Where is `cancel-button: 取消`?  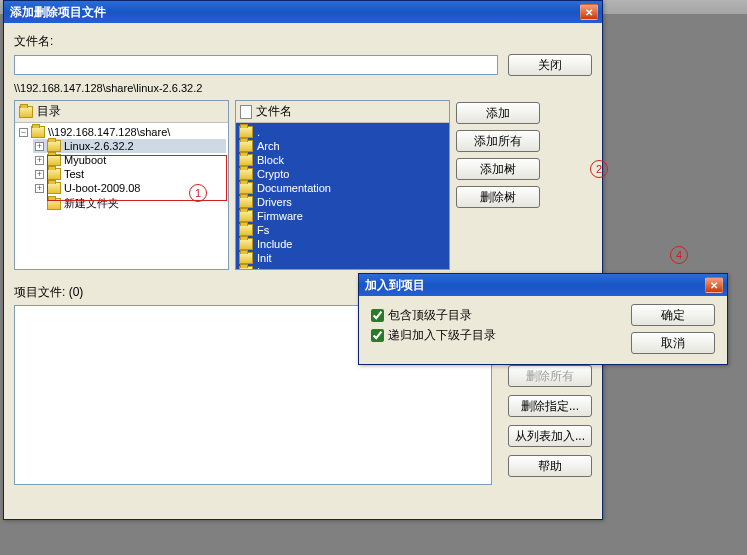 cancel-button: 取消 is located at coordinates (673, 343).